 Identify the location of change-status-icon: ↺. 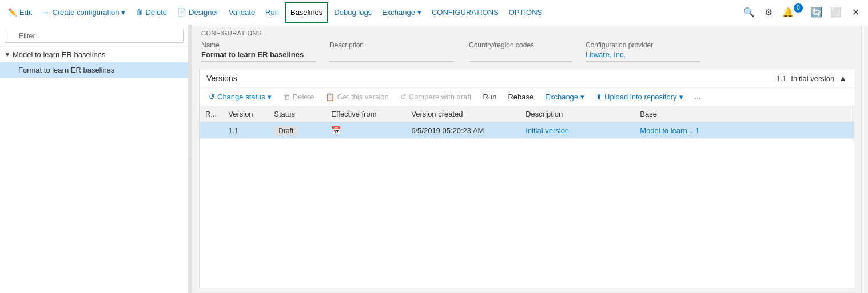
(212, 97).